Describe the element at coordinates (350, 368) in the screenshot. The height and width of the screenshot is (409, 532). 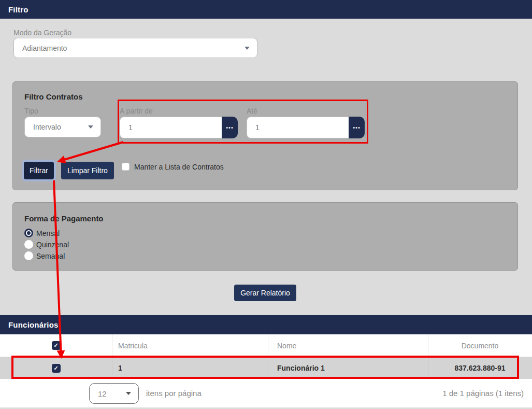
I see `cell-nome: Funcionário 1` at that location.